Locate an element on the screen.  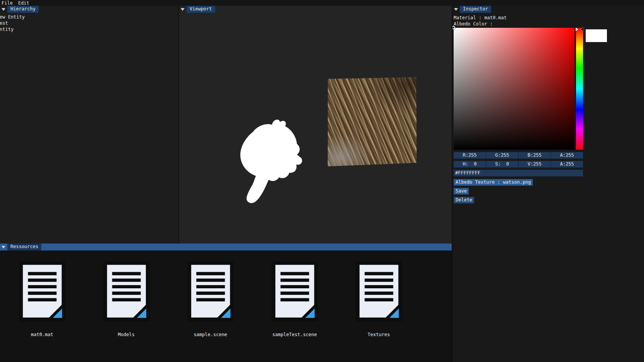
resource-item-mat0: mat0.mat is located at coordinates (42, 299).